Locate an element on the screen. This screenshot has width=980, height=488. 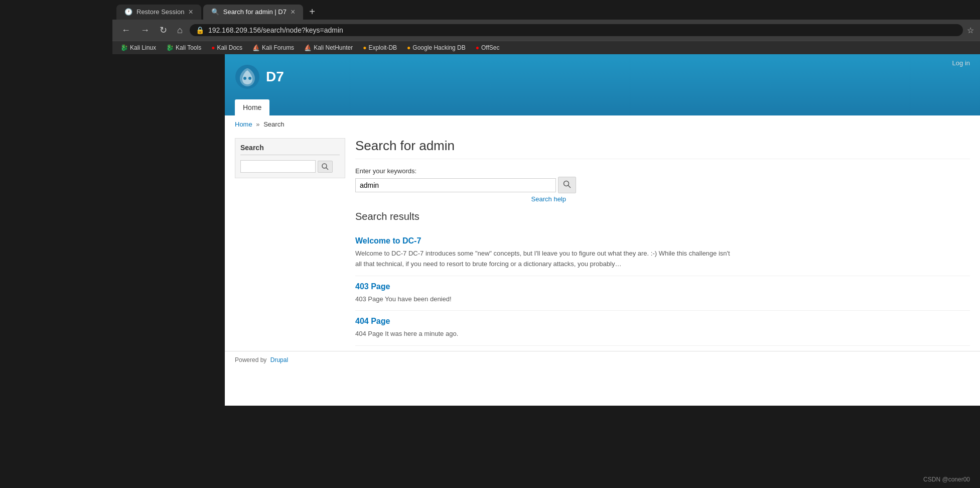
bookmark-kali-nethunter-label: Kali NetHunter is located at coordinates (333, 48).